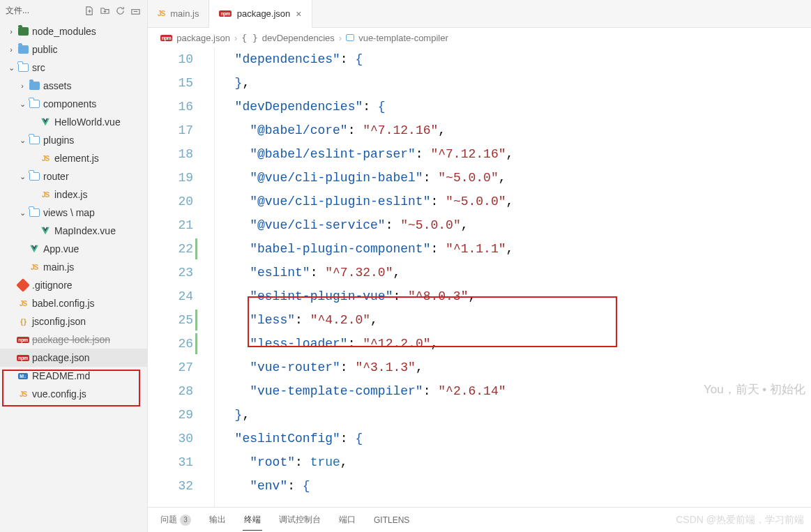 Image resolution: width=811 pixels, height=532 pixels. What do you see at coordinates (403, 38) in the screenshot?
I see `breadcrumb-item: vue-template-compiler` at bounding box center [403, 38].